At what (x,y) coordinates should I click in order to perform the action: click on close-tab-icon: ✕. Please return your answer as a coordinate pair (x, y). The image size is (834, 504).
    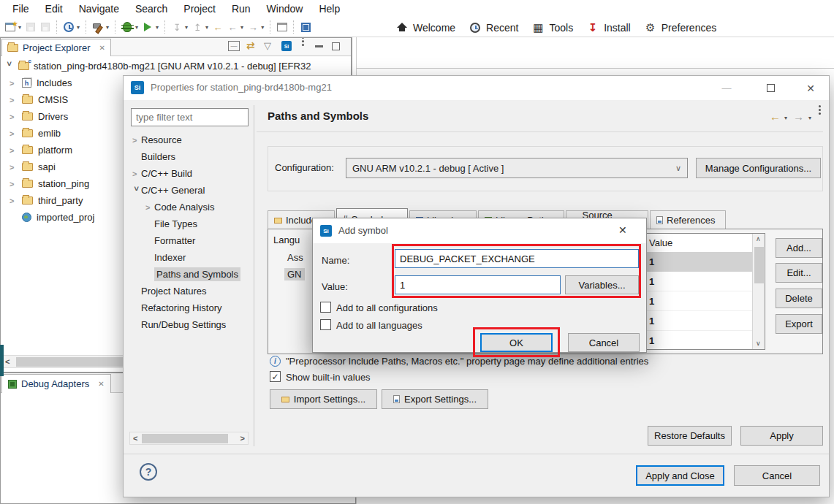
    Looking at the image, I should click on (101, 384).